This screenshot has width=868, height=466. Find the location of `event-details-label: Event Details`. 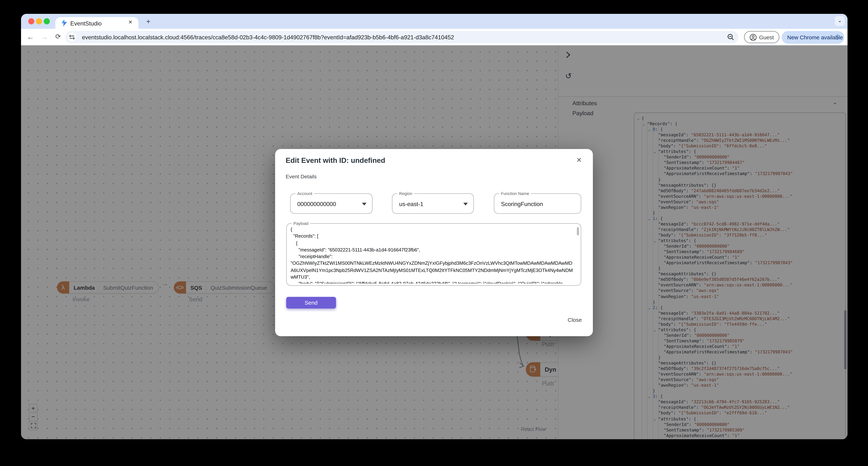

event-details-label: Event Details is located at coordinates (301, 176).